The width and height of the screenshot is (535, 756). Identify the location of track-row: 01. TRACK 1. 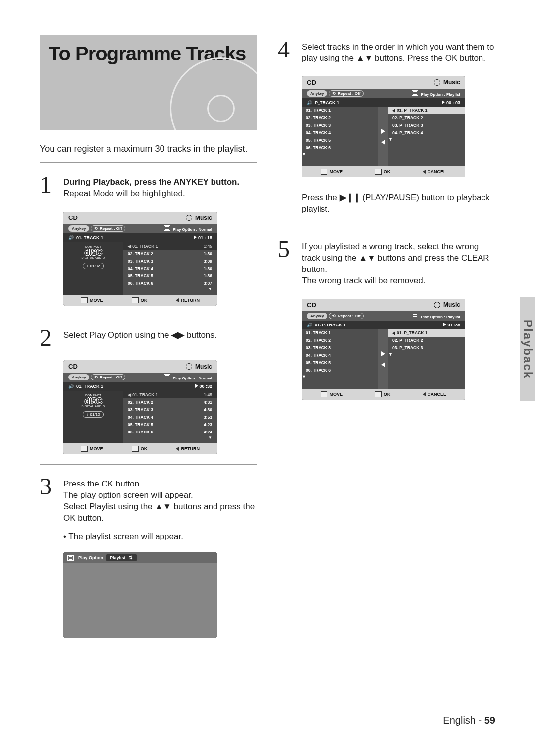
(340, 333).